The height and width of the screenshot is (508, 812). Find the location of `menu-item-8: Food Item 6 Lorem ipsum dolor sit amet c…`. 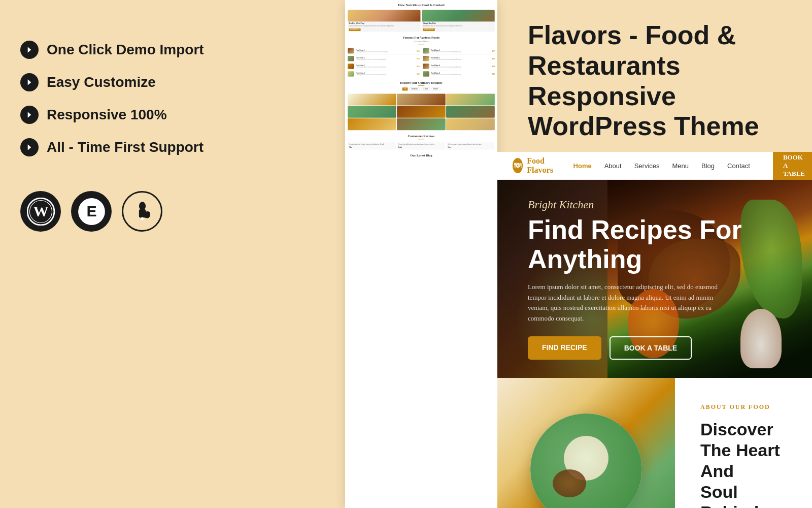

menu-item-8: Food Item 6 Lorem ipsum dolor sit amet c… is located at coordinates (459, 74).